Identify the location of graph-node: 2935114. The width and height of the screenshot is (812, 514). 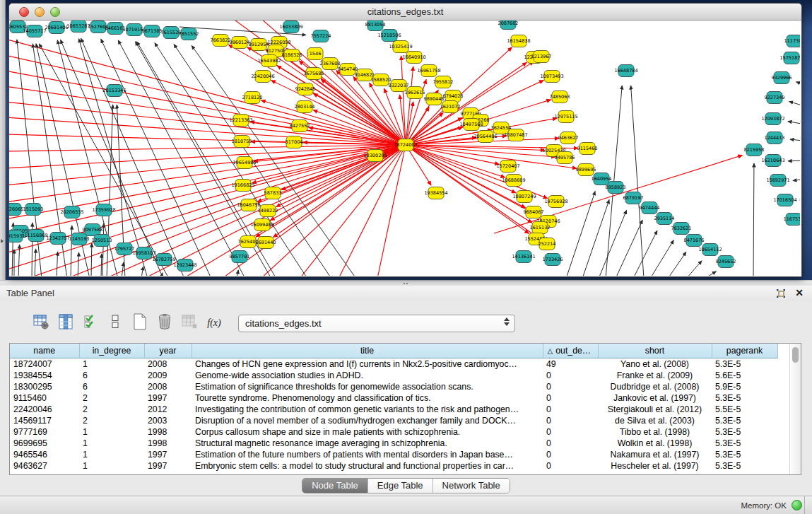
(664, 219).